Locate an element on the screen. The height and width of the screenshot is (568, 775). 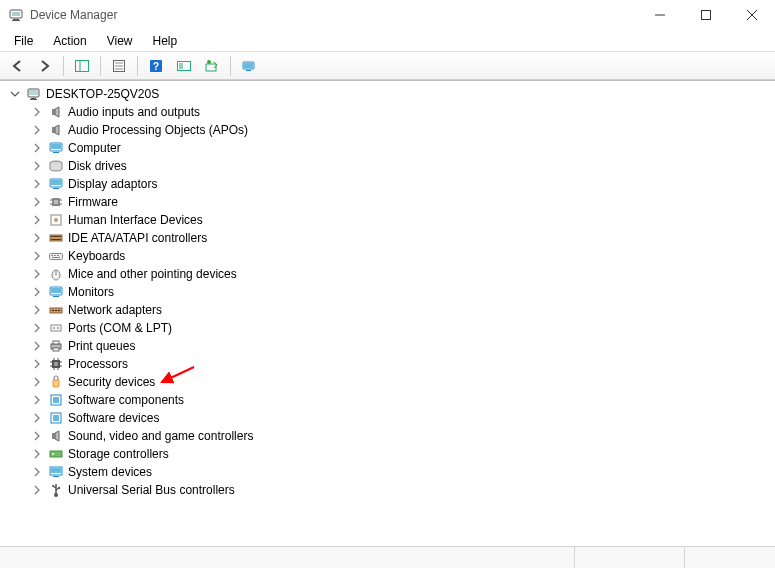
tree-category-label: Sound, video and game controllers is located at coordinates (160, 436).